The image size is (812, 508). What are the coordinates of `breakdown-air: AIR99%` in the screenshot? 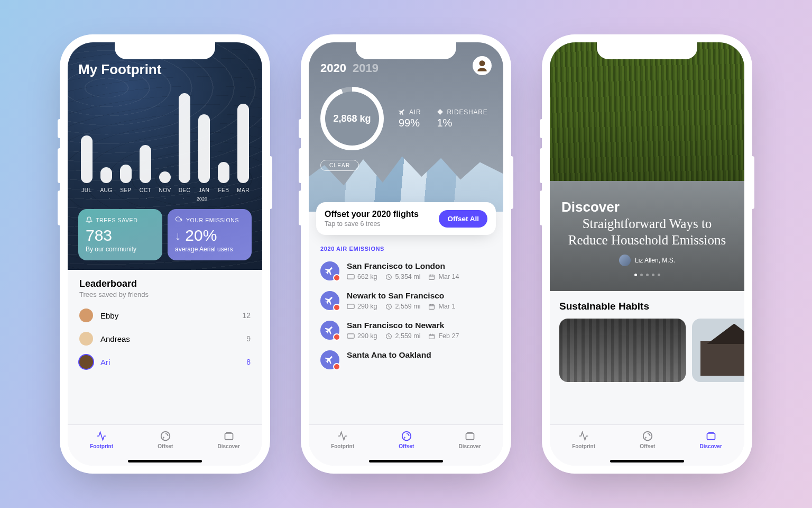 It's located at (410, 119).